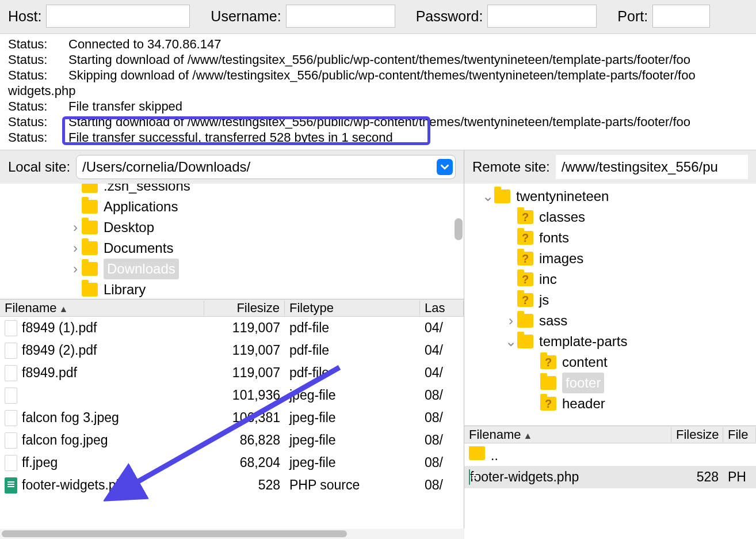 The width and height of the screenshot is (756, 539). I want to click on col-filetype: File, so click(740, 435).